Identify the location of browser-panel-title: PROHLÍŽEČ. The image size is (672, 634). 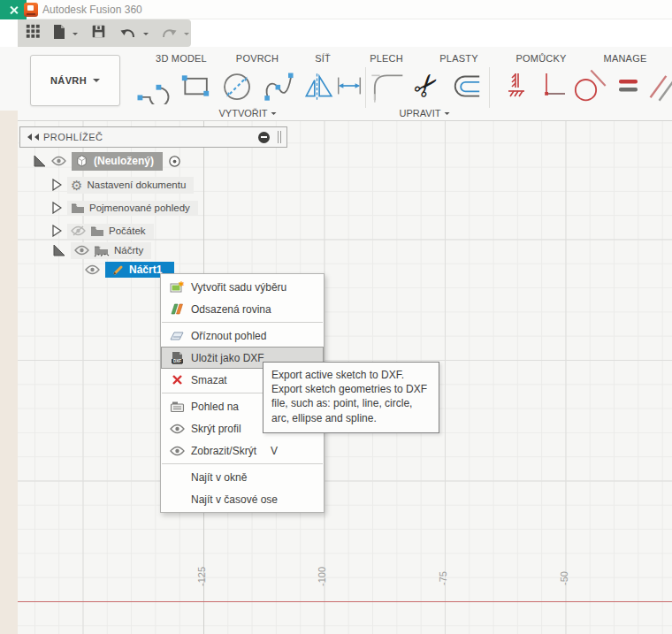
(73, 137).